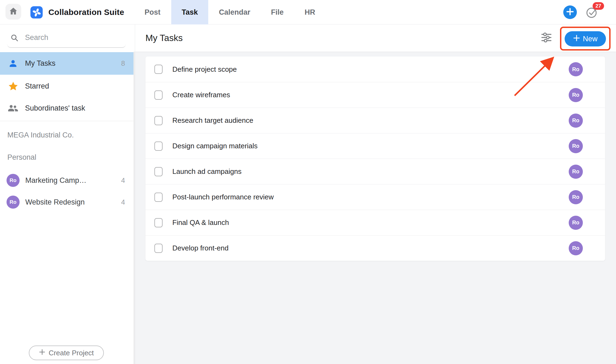  I want to click on filter-button, so click(546, 38).